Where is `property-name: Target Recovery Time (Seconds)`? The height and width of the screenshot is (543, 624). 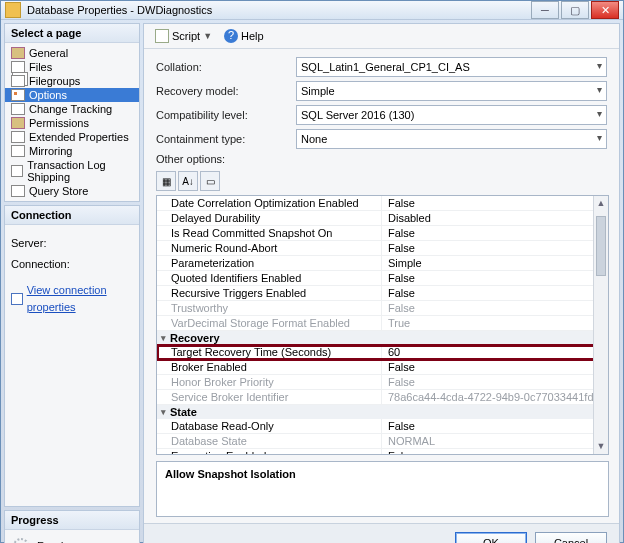 property-name: Target Recovery Time (Seconds) is located at coordinates (270, 352).